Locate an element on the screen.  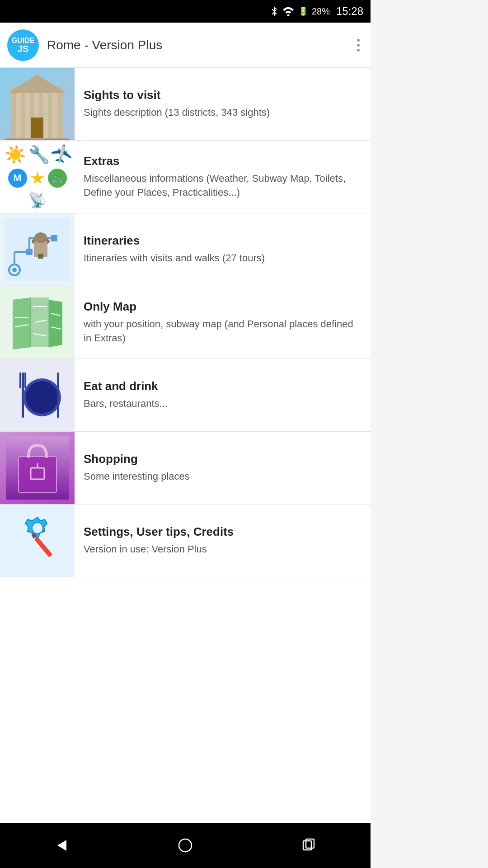
shopping-title: Shopping is located at coordinates (222, 459).